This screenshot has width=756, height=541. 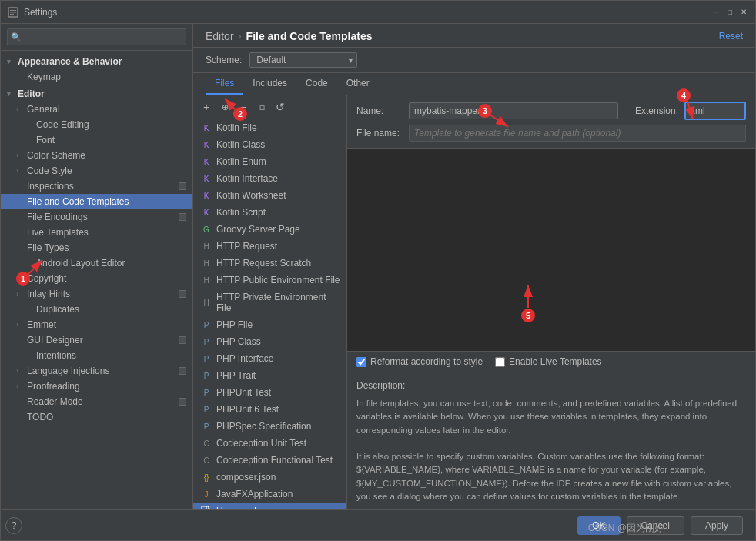 I want to click on list-item: H HTTP Request Scratch, so click(x=269, y=263).